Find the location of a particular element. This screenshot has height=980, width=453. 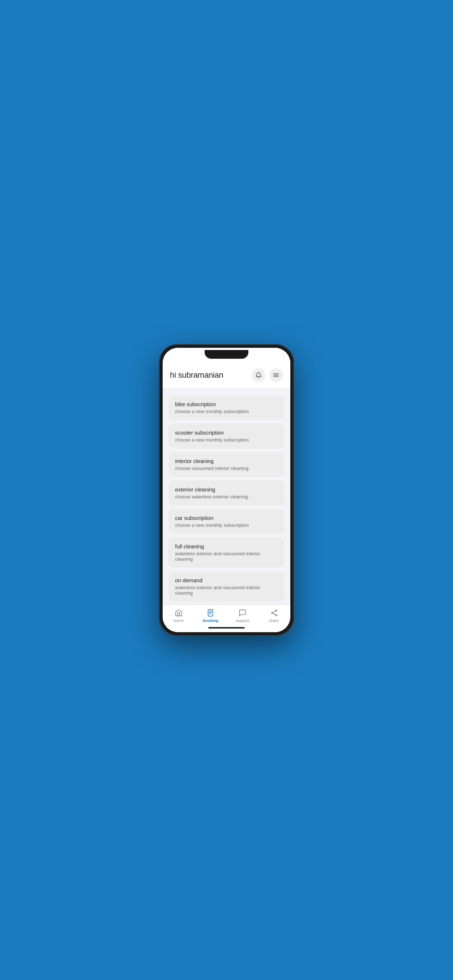

notch-bar is located at coordinates (226, 355).